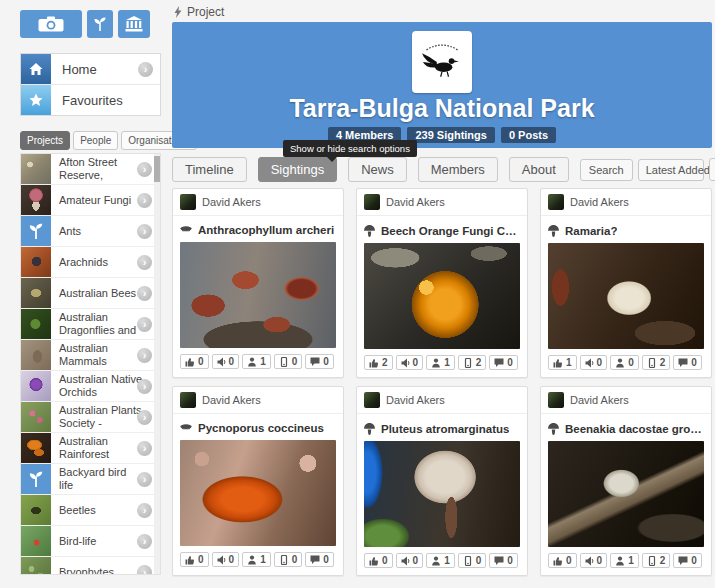 This screenshot has width=715, height=588. I want to click on add-sighting-button, so click(51, 24).